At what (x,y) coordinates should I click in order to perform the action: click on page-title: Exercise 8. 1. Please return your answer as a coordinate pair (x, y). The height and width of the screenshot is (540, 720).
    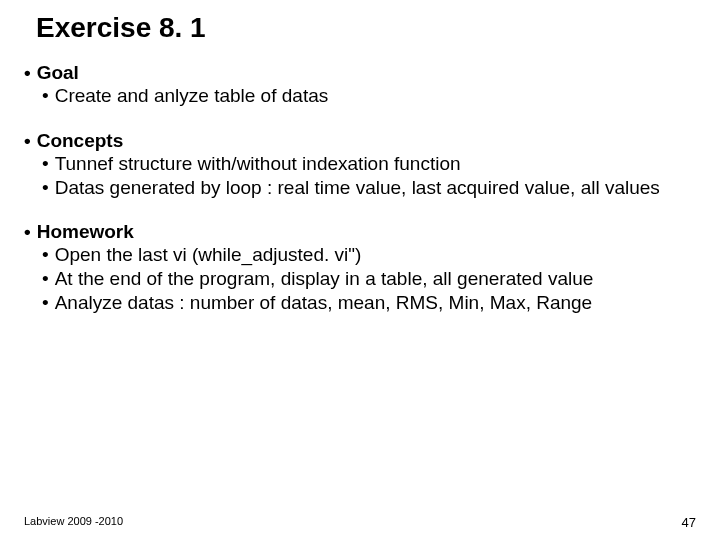
    Looking at the image, I should click on (360, 28).